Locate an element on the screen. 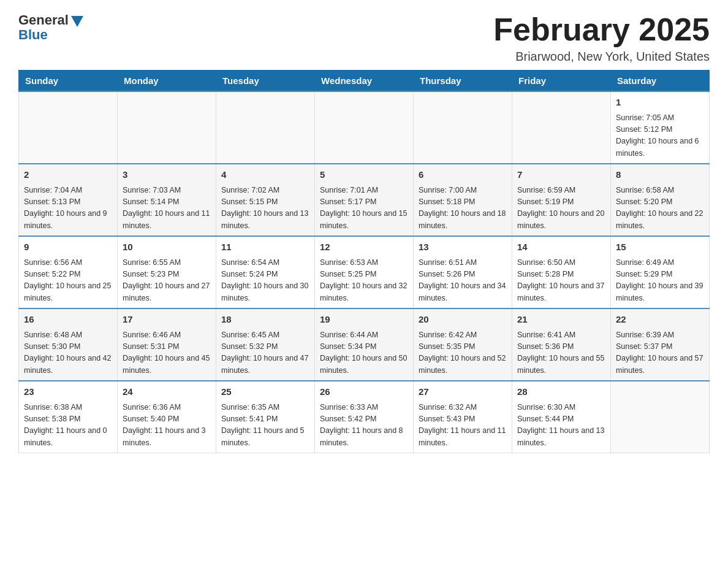 The height and width of the screenshot is (563, 728). day-number: 9 is located at coordinates (68, 248).